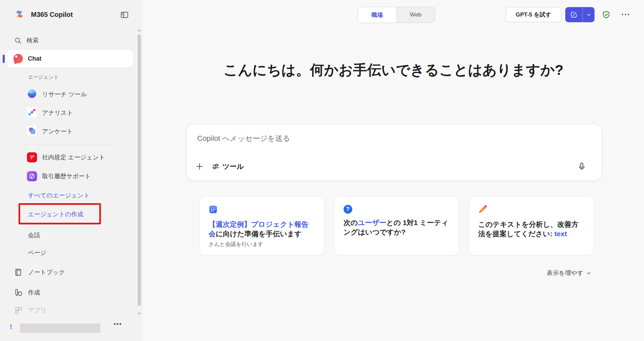 The image size is (644, 341). Describe the element at coordinates (351, 222) in the screenshot. I see `card-question-pre: 次の` at that location.